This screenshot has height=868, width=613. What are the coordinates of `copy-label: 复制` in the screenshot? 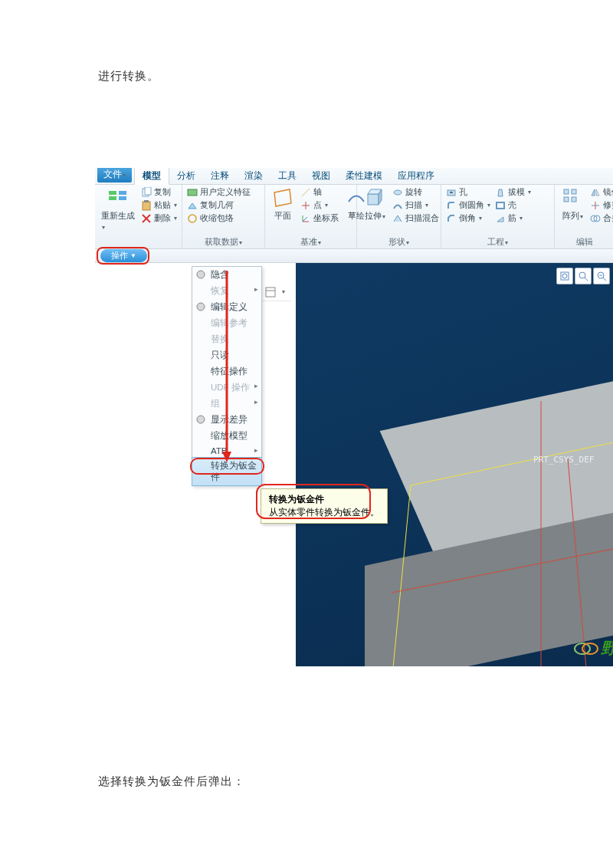 It's located at (162, 192).